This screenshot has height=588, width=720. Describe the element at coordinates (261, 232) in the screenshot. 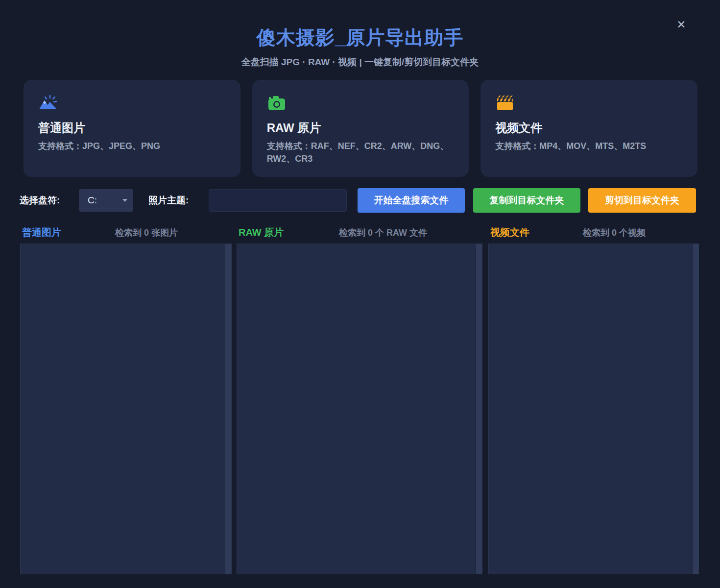

I see `column-title: RAW 原片` at that location.